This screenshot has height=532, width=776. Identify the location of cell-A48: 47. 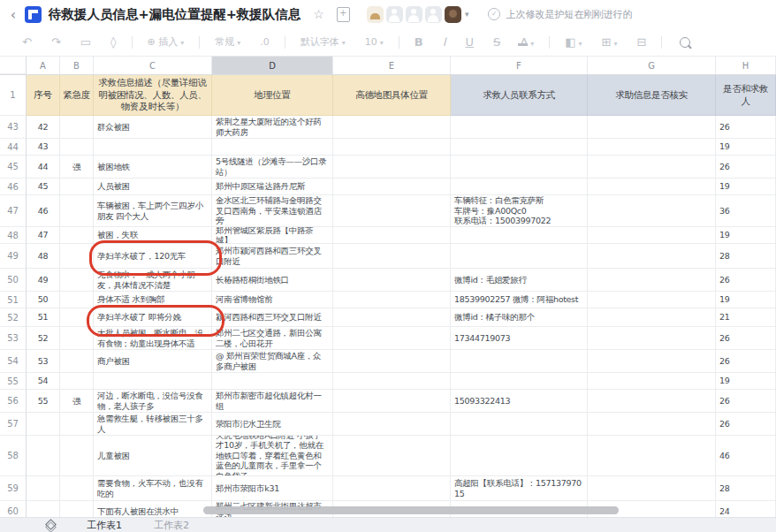
(43, 235).